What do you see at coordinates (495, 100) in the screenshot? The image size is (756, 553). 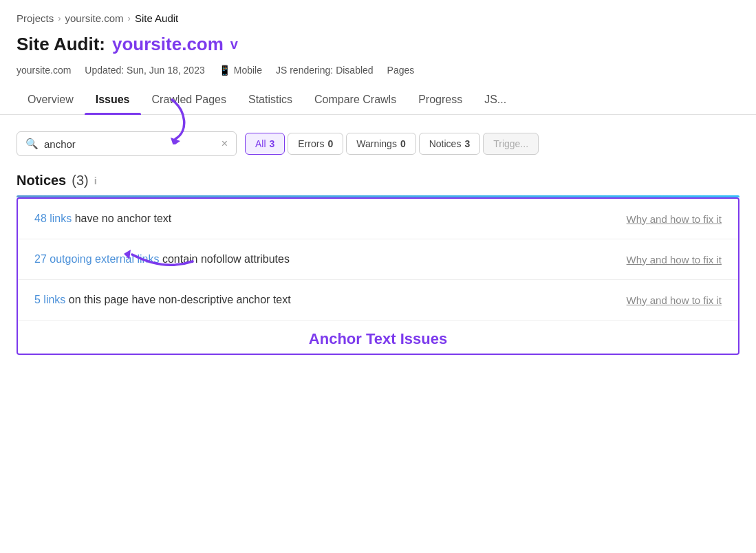 I see `tab-js: JS...` at bounding box center [495, 100].